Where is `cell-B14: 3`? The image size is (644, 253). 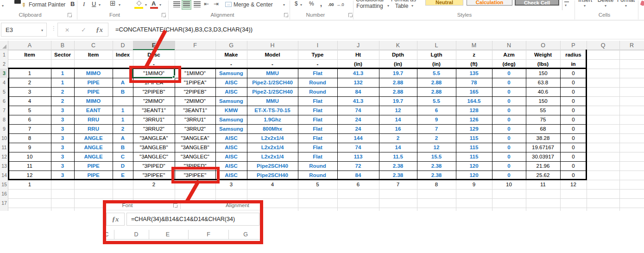
cell-B14: 3 is located at coordinates (63, 175).